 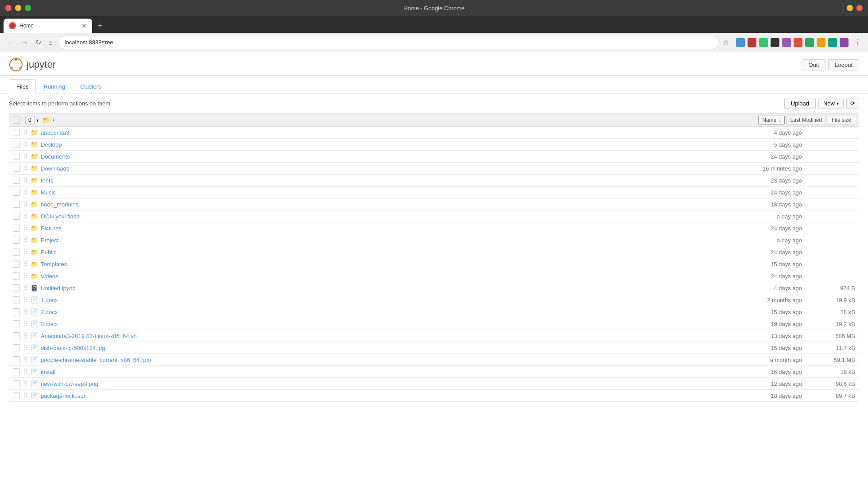 What do you see at coordinates (91, 86) in the screenshot?
I see `tab-clusters: Clusters` at bounding box center [91, 86].